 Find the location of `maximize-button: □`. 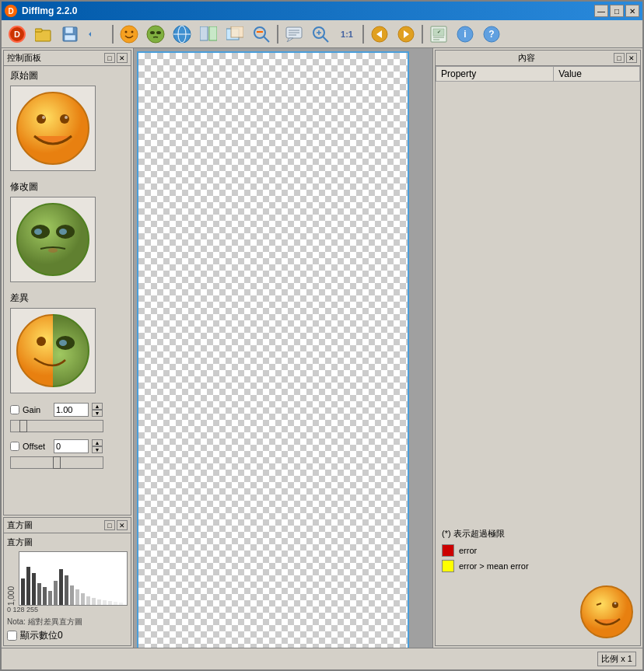

maximize-button: □ is located at coordinates (617, 11).